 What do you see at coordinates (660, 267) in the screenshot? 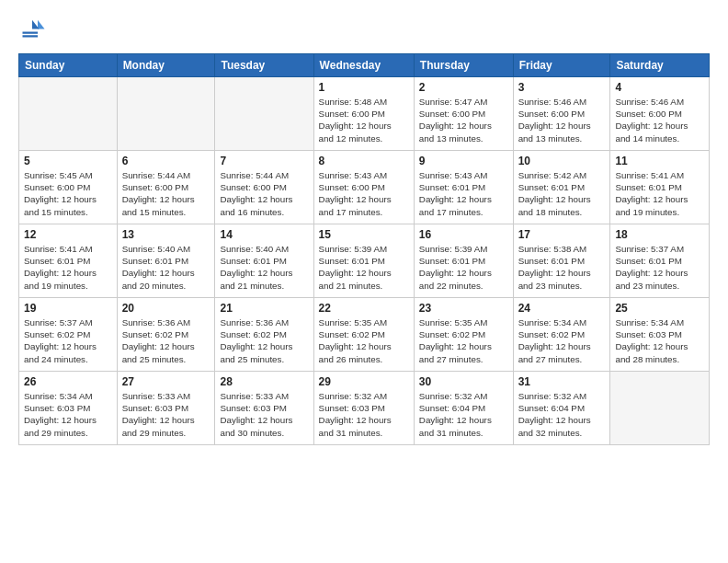
I see `day-info: Sunrise: 5:37 AM Sunset: 6:01 PM Dayligh…` at bounding box center [660, 267].